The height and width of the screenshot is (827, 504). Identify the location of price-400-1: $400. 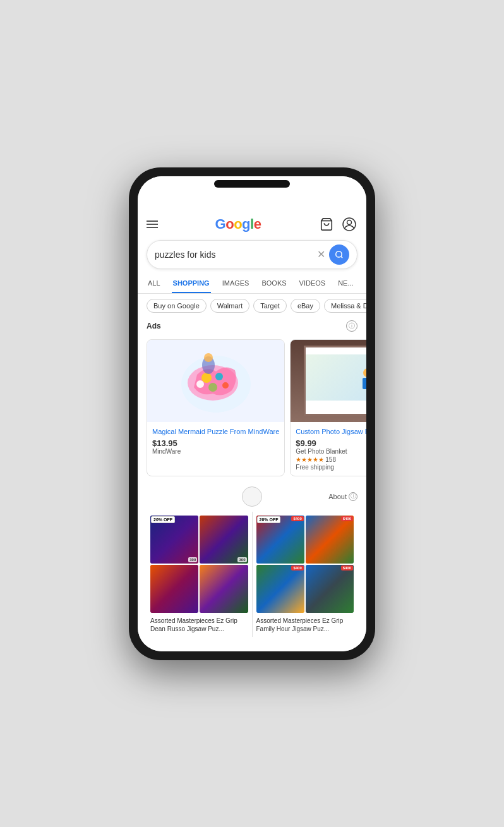
(297, 519).